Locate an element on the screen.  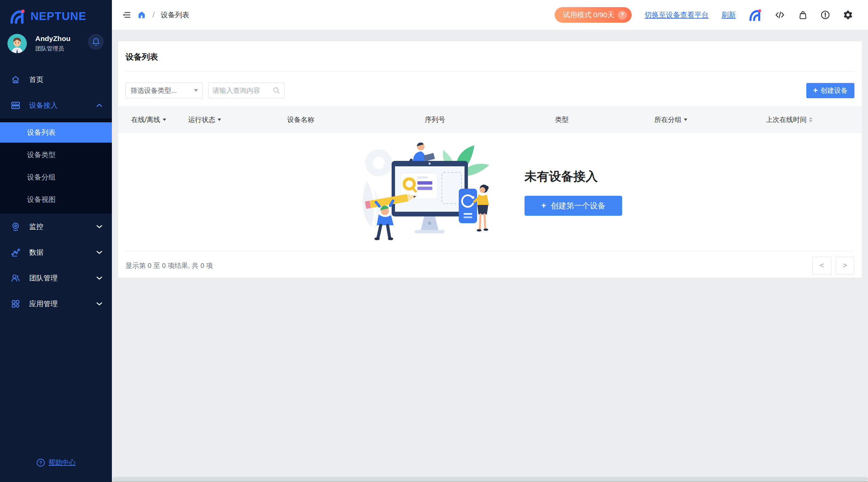
alerts-button is located at coordinates (825, 15).